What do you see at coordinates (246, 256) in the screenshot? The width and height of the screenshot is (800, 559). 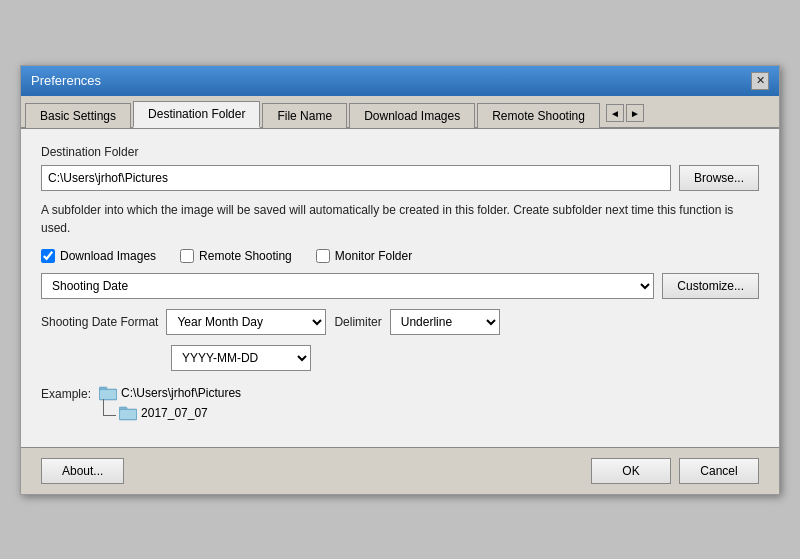 I see `remote-shooting-label: Remote Shooting` at bounding box center [246, 256].